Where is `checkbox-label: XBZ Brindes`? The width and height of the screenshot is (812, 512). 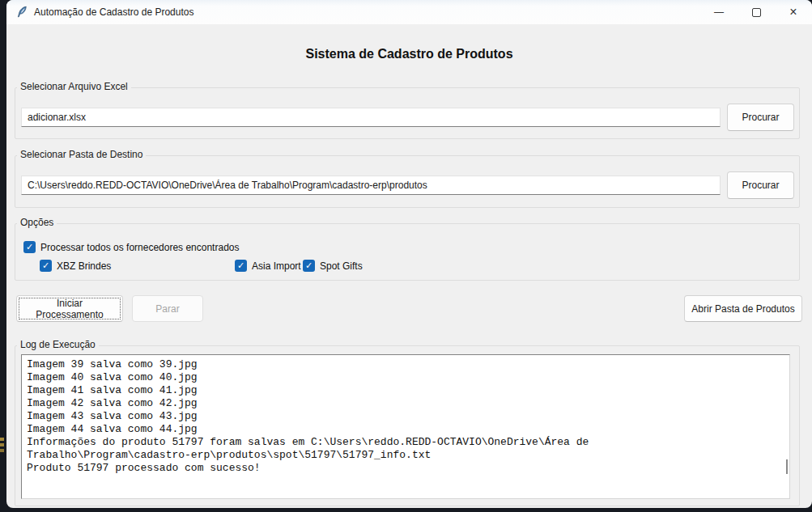
checkbox-label: XBZ Brindes is located at coordinates (84, 266).